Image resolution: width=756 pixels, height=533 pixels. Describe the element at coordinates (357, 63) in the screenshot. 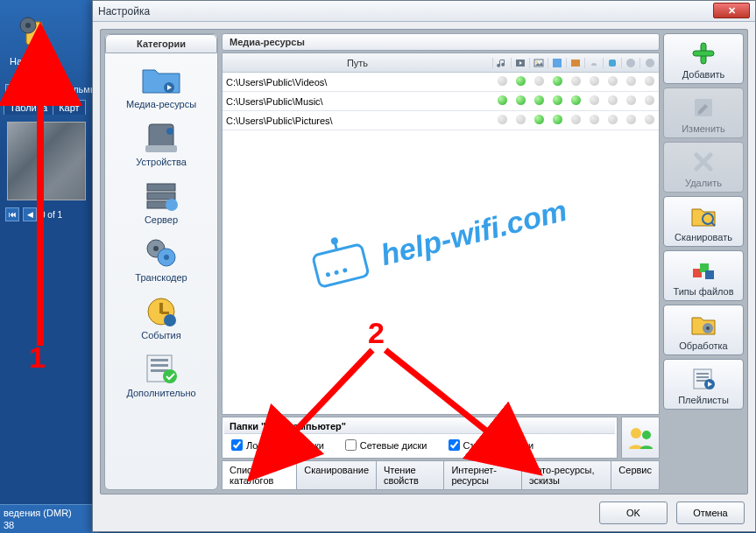

I see `column-path: Путь` at that location.